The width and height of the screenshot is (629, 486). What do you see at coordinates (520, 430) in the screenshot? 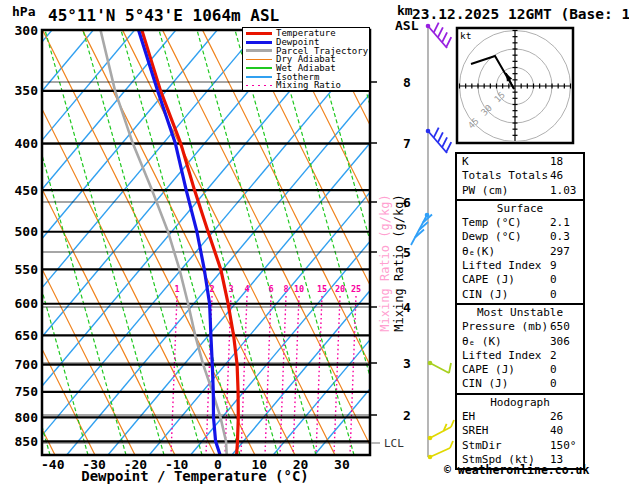
I see `table-section: HodographEH26SREH40StmDir150°StmSpd (kt)…` at bounding box center [520, 430].